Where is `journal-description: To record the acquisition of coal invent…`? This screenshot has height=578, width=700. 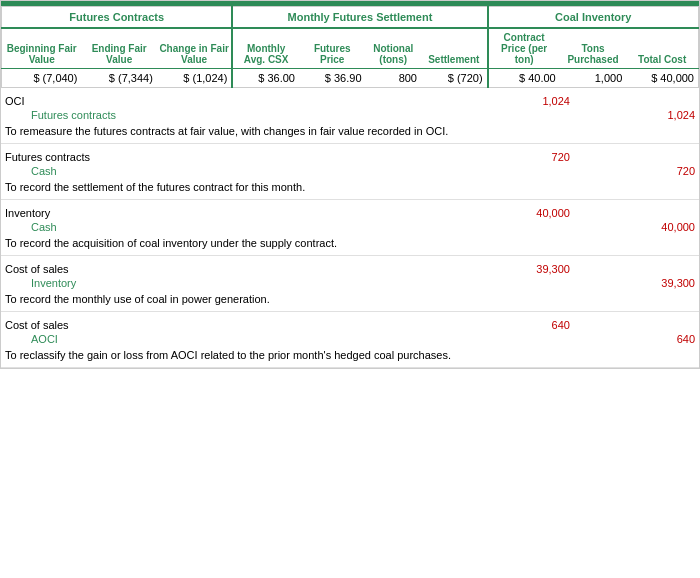 journal-description: To record the acquisition of coal invent… is located at coordinates (350, 244).